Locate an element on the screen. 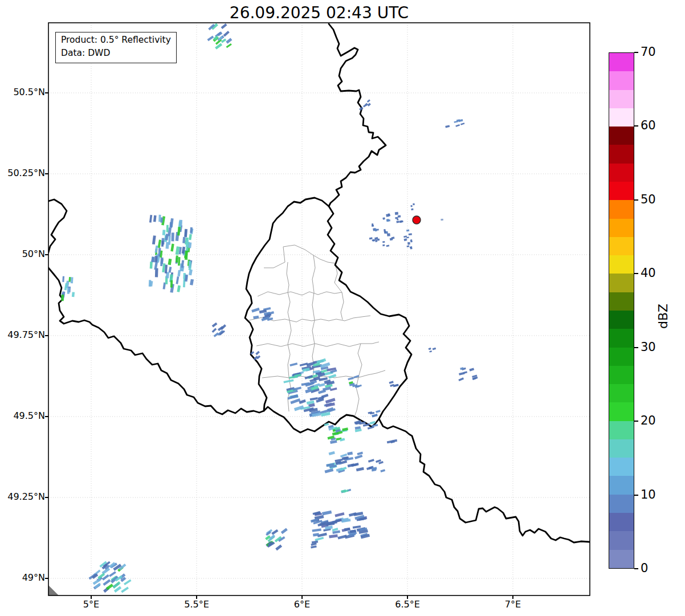  echo-cluster-speckle-v3 is located at coordinates (399, 218).